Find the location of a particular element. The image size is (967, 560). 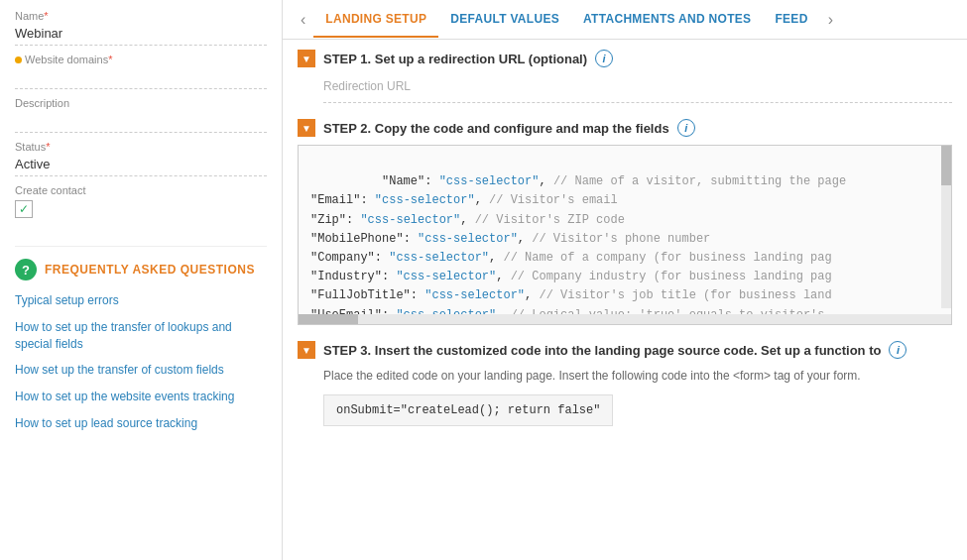

website-field-group: Website domains* is located at coordinates (141, 71).